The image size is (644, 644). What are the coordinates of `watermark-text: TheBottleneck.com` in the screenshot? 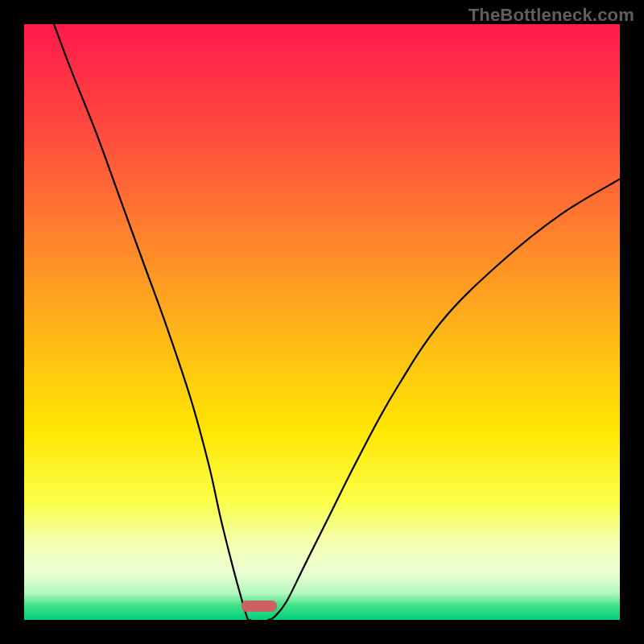 It's located at (551, 15).